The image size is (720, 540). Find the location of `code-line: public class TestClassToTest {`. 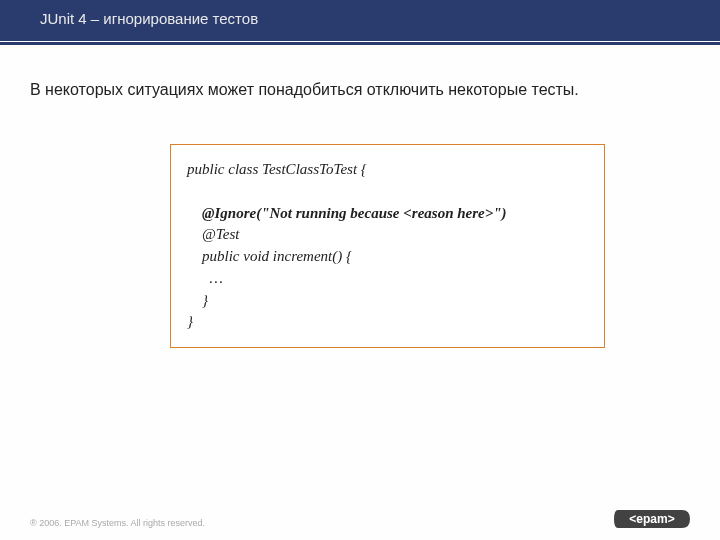

code-line: public class TestClassToTest { is located at coordinates (388, 170).